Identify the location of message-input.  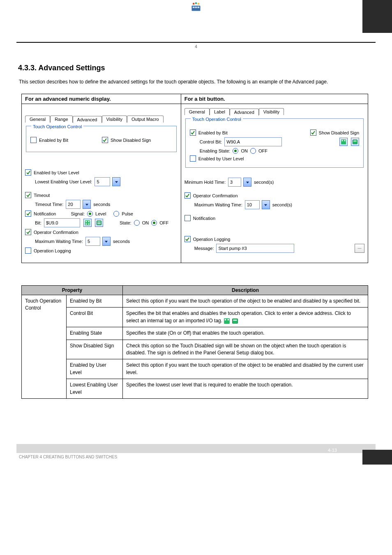
(255, 248).